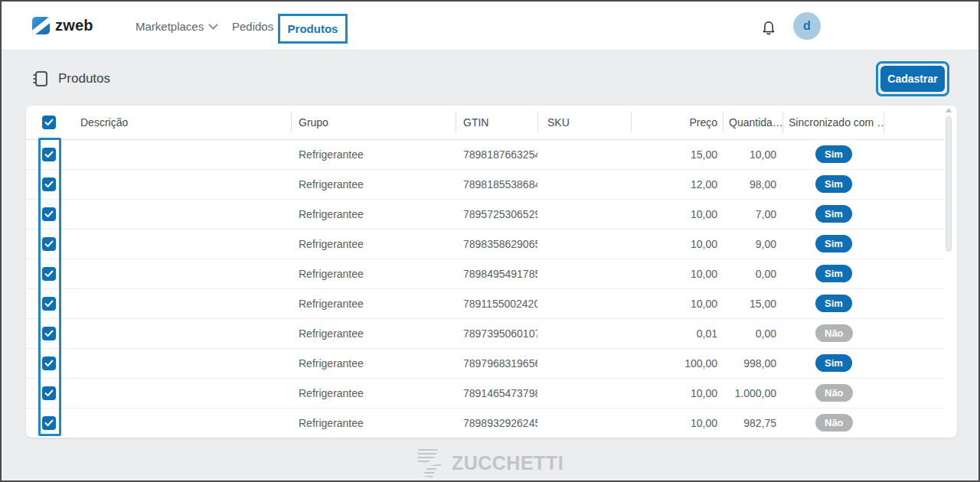 The image size is (980, 482). I want to click on column-header-preco: Preço, so click(677, 122).